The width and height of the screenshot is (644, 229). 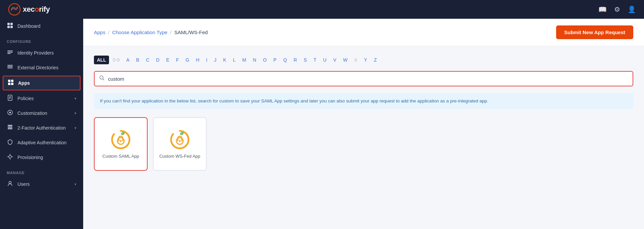 What do you see at coordinates (178, 60) in the screenshot?
I see `alpha-btn-f: F` at bounding box center [178, 60].